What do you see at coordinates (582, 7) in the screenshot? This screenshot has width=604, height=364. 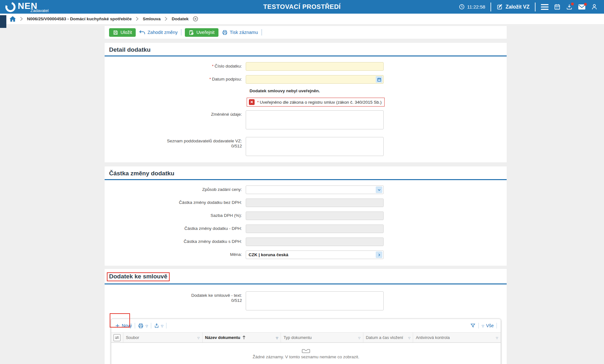 I see `messages-button` at bounding box center [582, 7].